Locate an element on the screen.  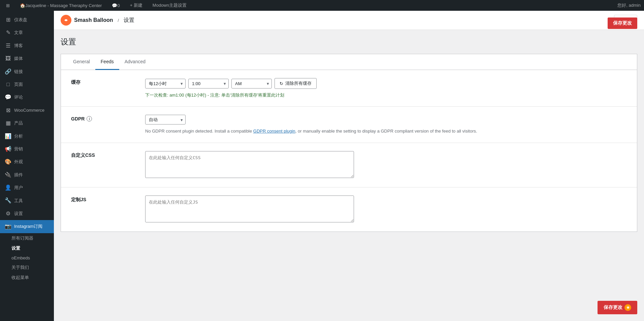
gdpr-label: GDPR i is located at coordinates (101, 124).